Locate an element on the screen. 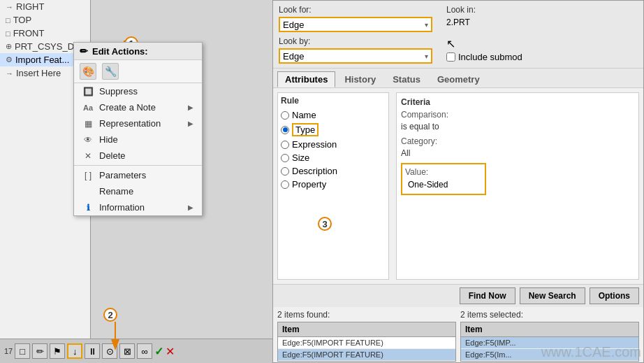  right-icon: → is located at coordinates (10, 7).